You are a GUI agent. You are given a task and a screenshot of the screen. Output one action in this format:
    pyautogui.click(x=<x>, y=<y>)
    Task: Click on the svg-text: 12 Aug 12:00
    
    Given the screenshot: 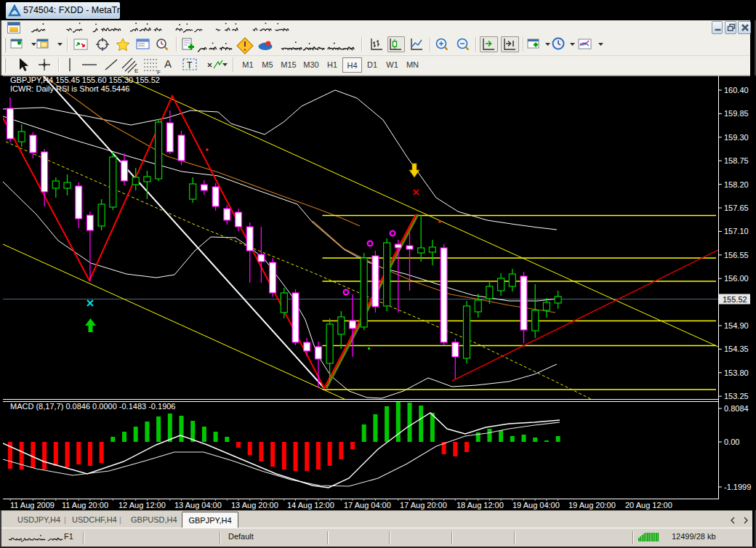 What is the action you would take?
    pyautogui.click(x=142, y=505)
    